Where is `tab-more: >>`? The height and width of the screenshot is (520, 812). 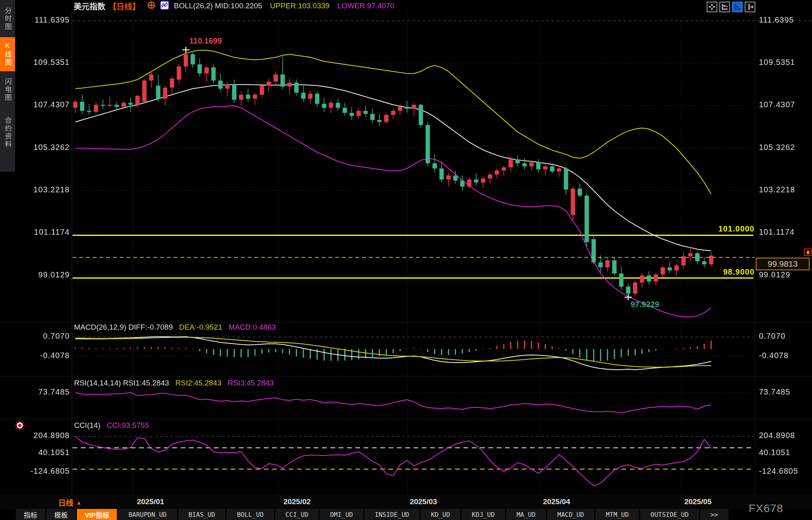
tab-more: >> is located at coordinates (715, 514).